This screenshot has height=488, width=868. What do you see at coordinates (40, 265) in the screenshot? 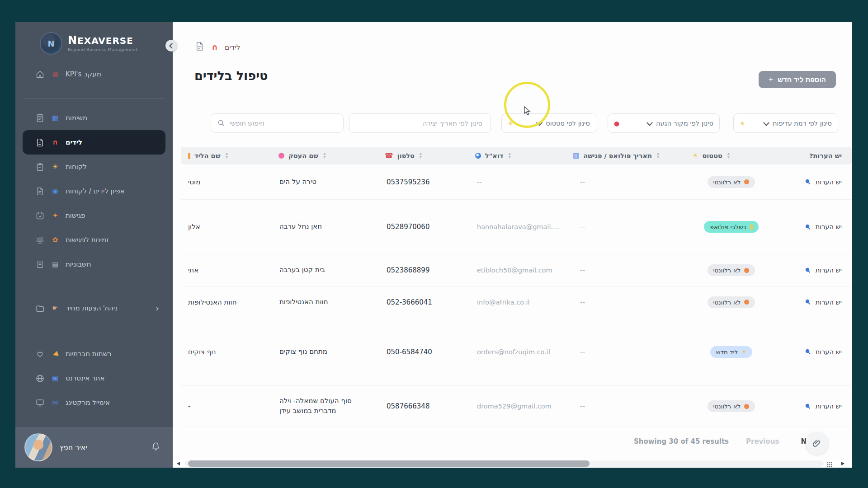
I see `receipt-icon` at bounding box center [40, 265].